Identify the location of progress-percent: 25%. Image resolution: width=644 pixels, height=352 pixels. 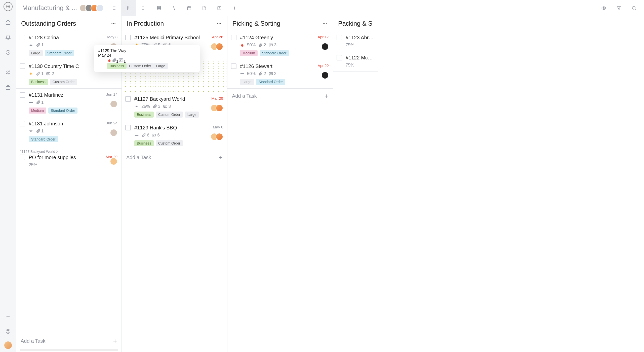
(146, 107).